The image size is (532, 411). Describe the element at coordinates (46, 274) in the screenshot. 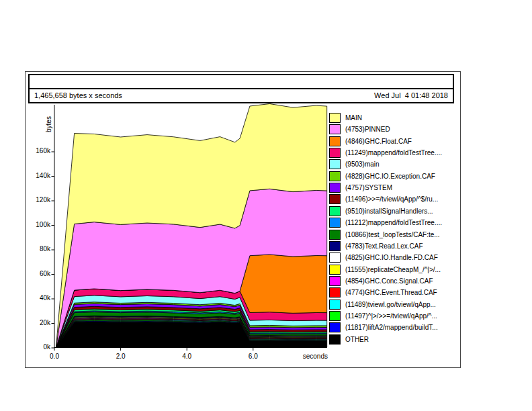

I see `y-tick-label: 60k` at that location.